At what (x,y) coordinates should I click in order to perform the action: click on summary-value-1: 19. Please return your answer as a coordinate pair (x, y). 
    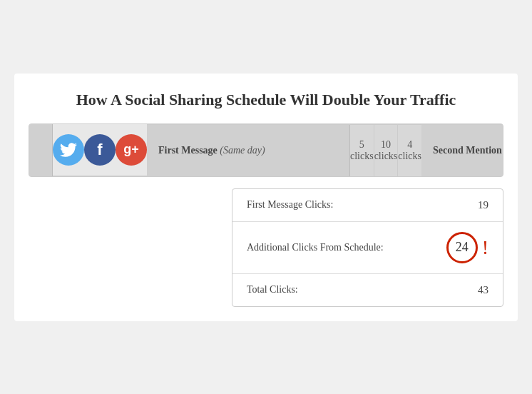
    Looking at the image, I should click on (484, 206).